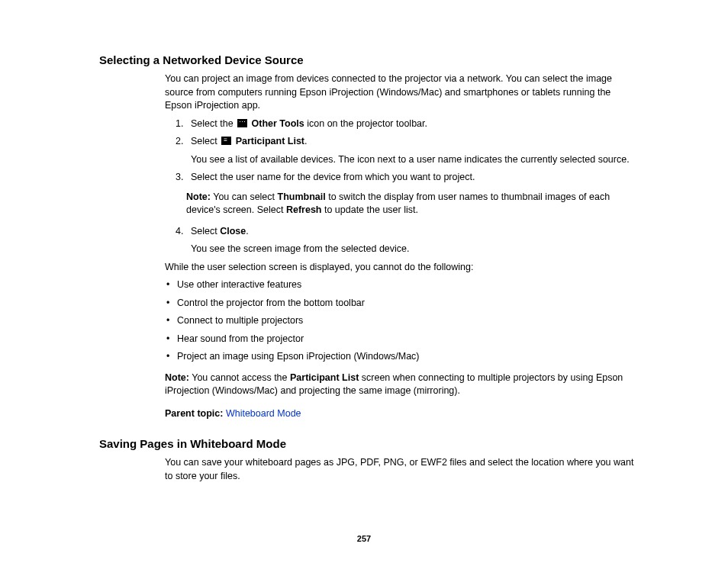 This screenshot has height=563, width=728. Describe the element at coordinates (411, 204) in the screenshot. I see `note-1: Note: You can select Thumbnail to switch…` at that location.